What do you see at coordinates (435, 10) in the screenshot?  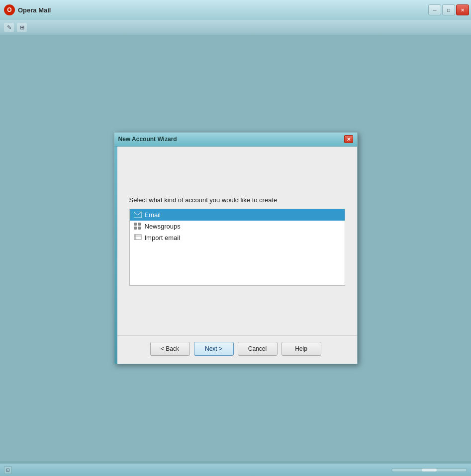 I see `minimize-button: ─` at bounding box center [435, 10].